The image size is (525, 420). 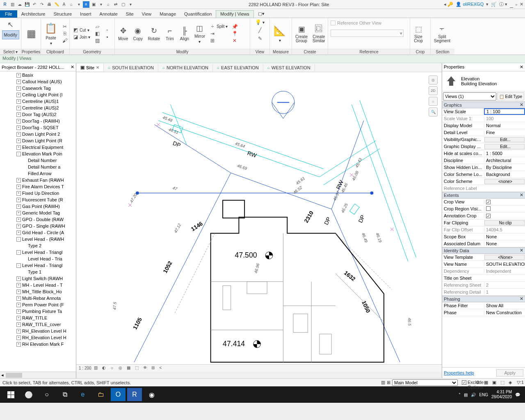 What do you see at coordinates (504, 313) in the screenshot?
I see `prop-value: New Construction` at bounding box center [504, 313].